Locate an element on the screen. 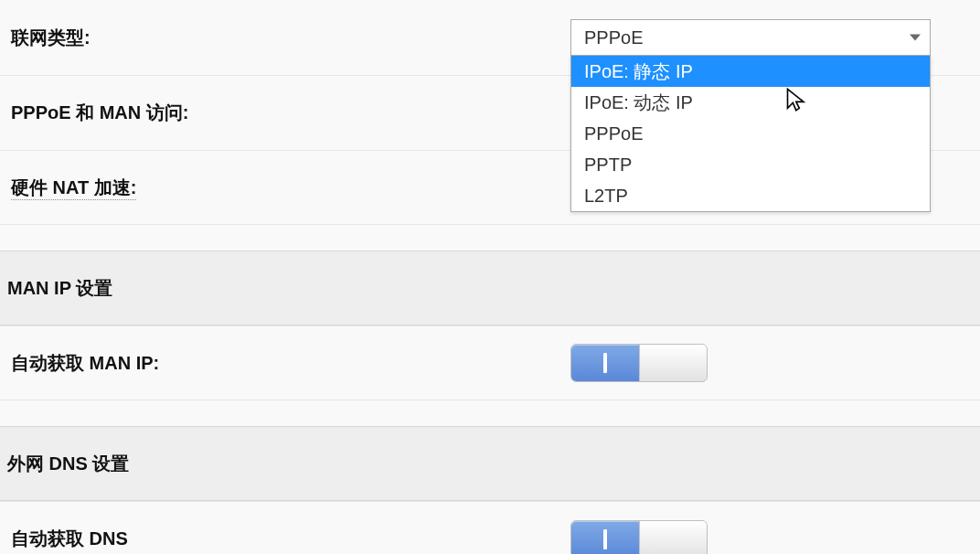 This screenshot has height=554, width=980. toggle-auto-dns is located at coordinates (639, 538).